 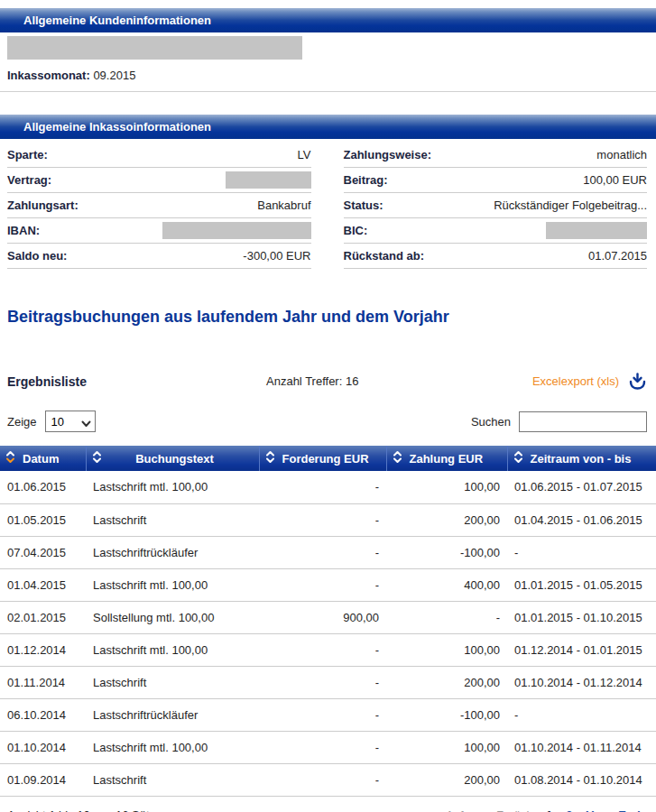 I want to click on cell-zahlung-eur: 400,00, so click(x=447, y=585).